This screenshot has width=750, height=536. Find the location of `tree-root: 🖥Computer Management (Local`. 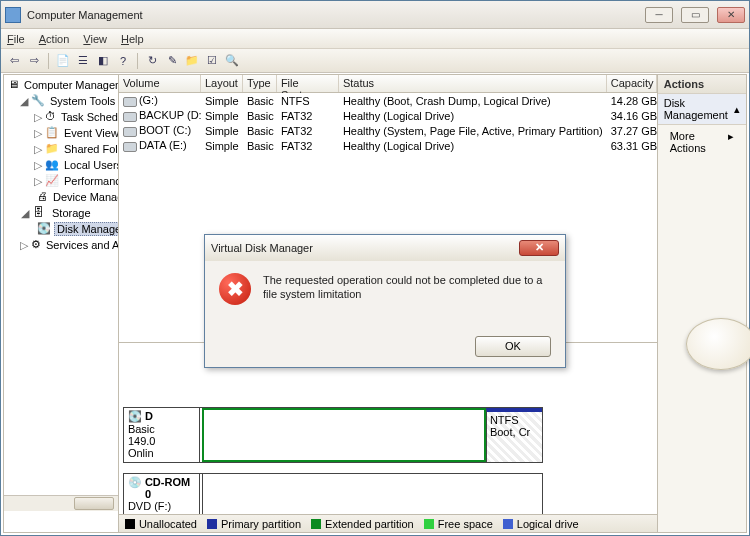

tree-root: 🖥Computer Management (Local is located at coordinates (61, 85).